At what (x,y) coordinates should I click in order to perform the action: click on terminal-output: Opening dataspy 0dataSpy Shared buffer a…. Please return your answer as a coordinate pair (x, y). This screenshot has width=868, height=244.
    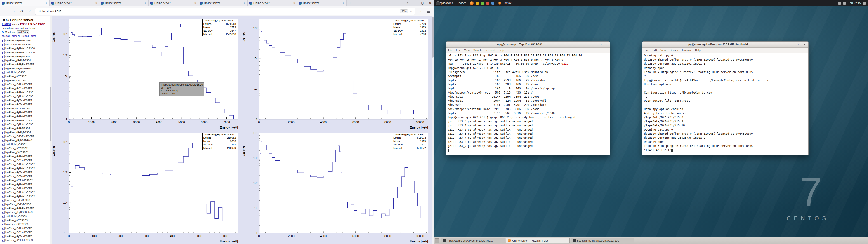
    Looking at the image, I should click on (725, 104).